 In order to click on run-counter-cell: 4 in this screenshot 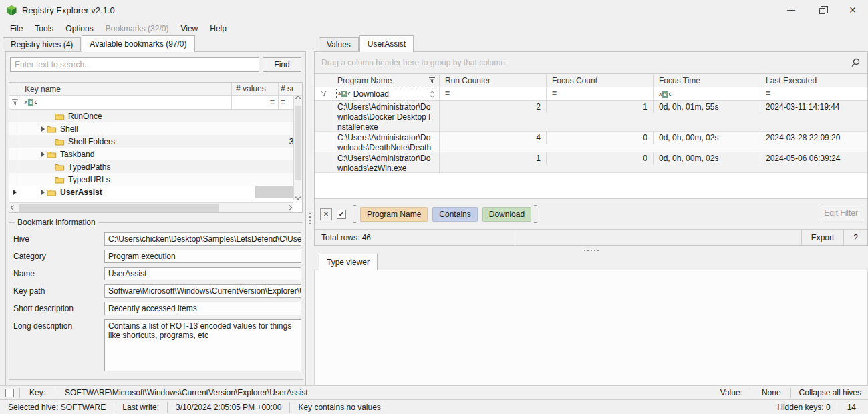, I will do `click(493, 138)`.